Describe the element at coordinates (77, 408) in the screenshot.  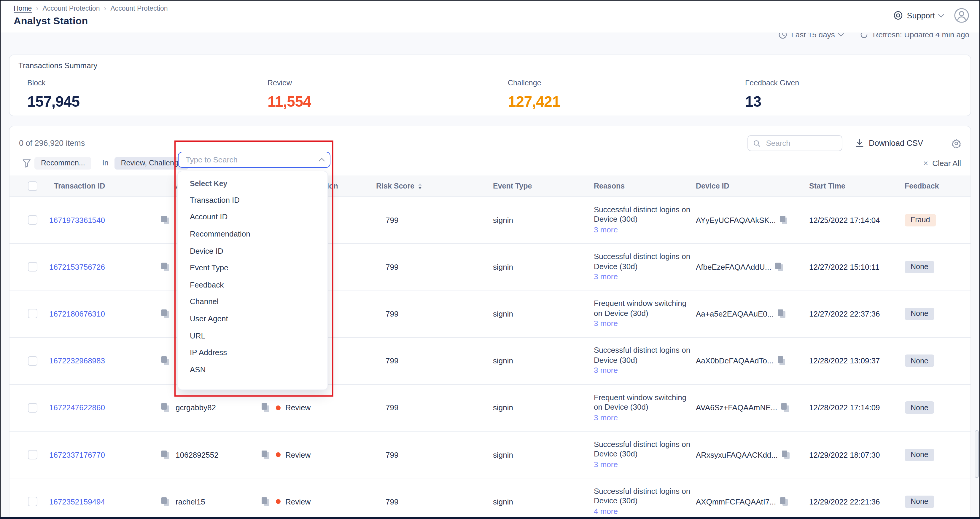
I see `transaction-id-link: 1672247622860` at that location.